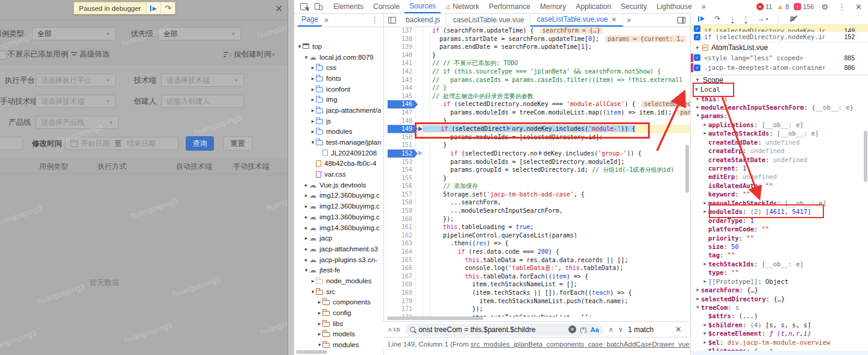 The image size is (868, 355). What do you see at coordinates (153, 8) in the screenshot?
I see `resume-script-button: ▶` at bounding box center [153, 8].